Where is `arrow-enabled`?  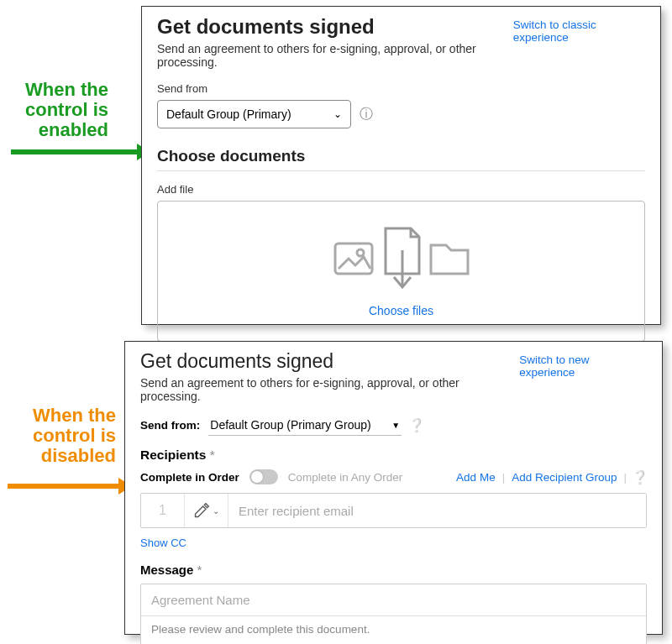 arrow-enabled is located at coordinates (75, 152).